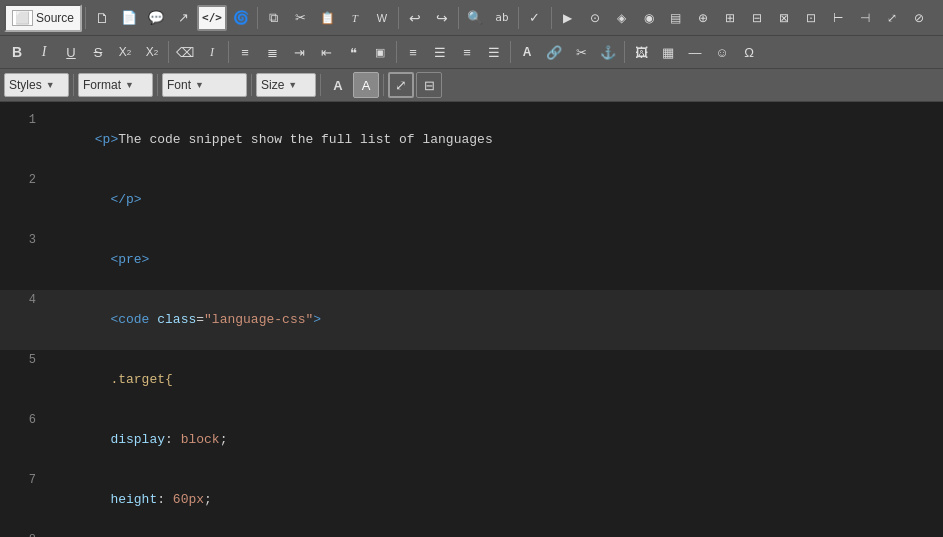 The image size is (943, 537). I want to click on separator1, so click(86, 18).